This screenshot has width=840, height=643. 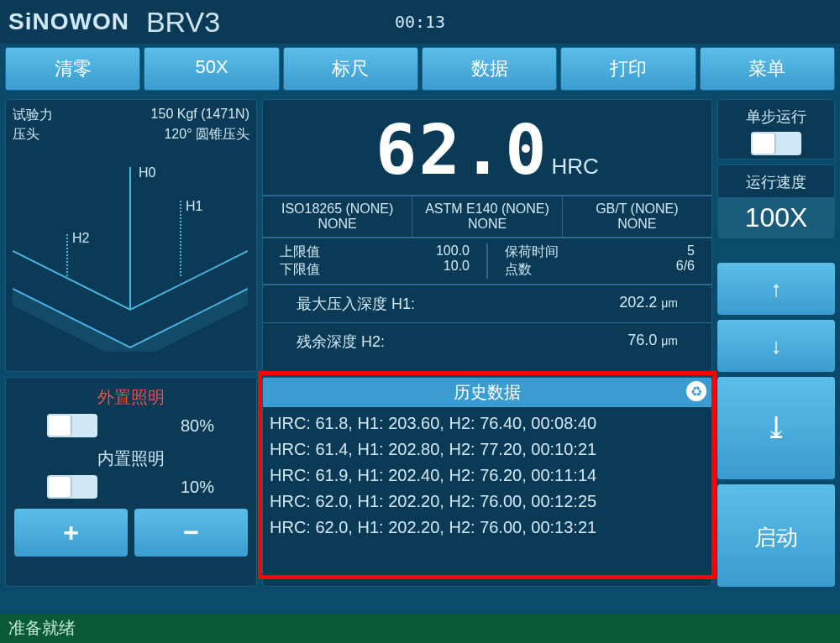 What do you see at coordinates (131, 482) in the screenshot?
I see `lighting-panel: 外置照明 80% 内置照明 10% + −` at bounding box center [131, 482].